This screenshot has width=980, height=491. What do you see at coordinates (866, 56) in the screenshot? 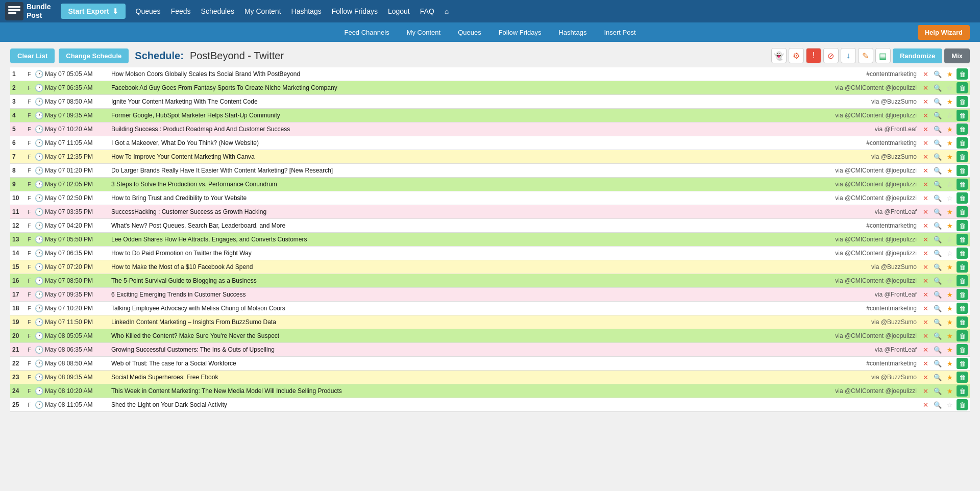
I see `icon-pencil: ✎` at bounding box center [866, 56].